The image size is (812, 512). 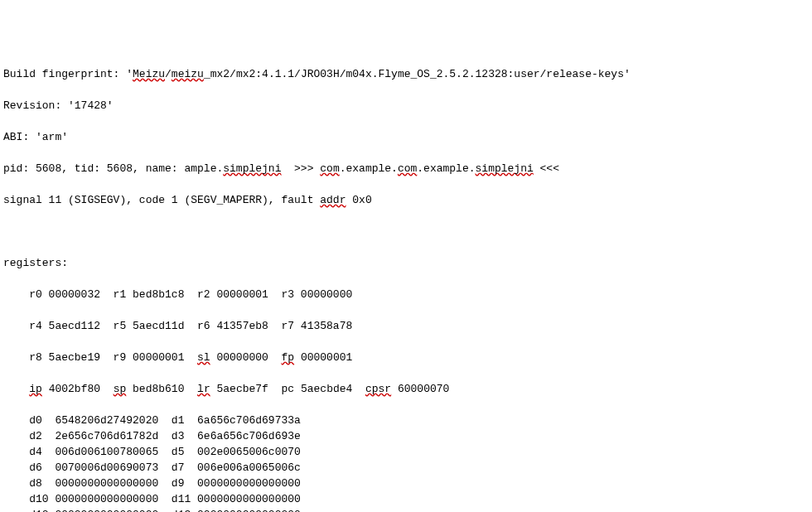 What do you see at coordinates (406, 510) in the screenshot?
I see `dreg-line: d12 0000000000000000 d13 000000000000000…` at bounding box center [406, 510].